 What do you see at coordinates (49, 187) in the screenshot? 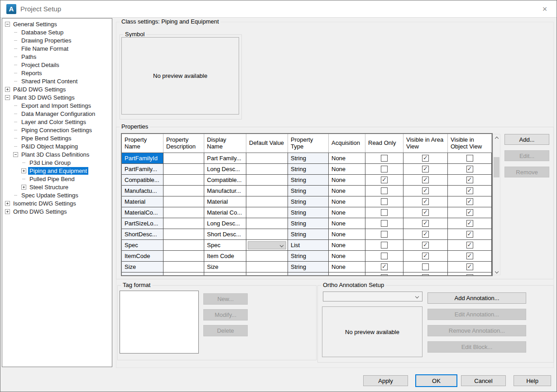
I see `tree-item-label: Steel Structure` at bounding box center [49, 187].